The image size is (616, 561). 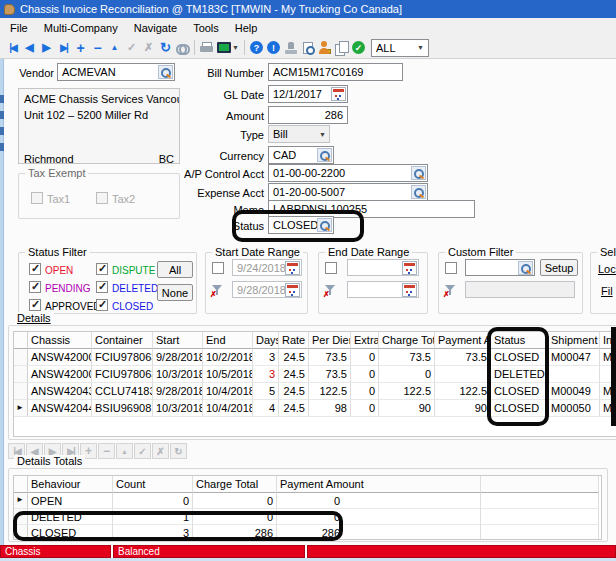 I want to click on nav-edit-button: ▲, so click(x=124, y=451).